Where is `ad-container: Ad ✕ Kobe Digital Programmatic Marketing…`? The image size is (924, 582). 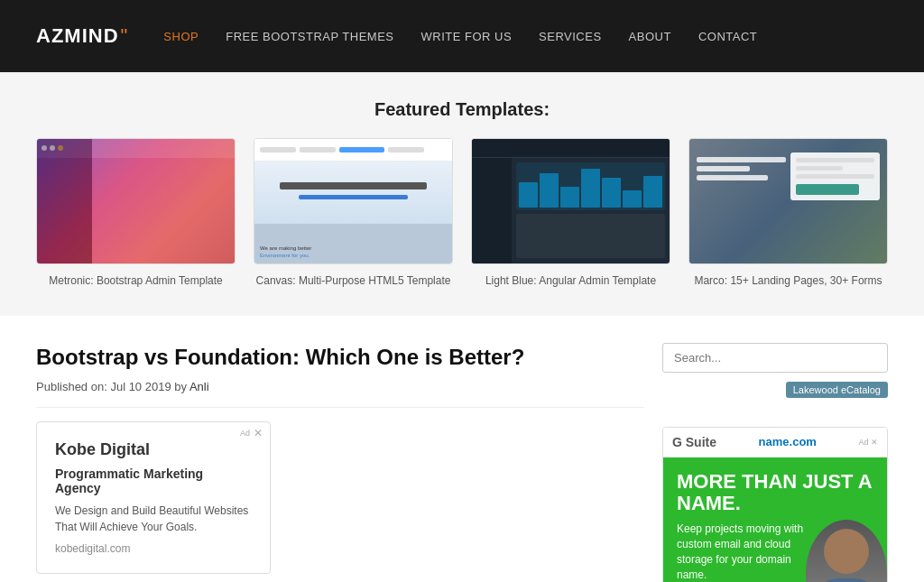
ad-container: Ad ✕ Kobe Digital Programmatic Marketing… is located at coordinates (153, 498).